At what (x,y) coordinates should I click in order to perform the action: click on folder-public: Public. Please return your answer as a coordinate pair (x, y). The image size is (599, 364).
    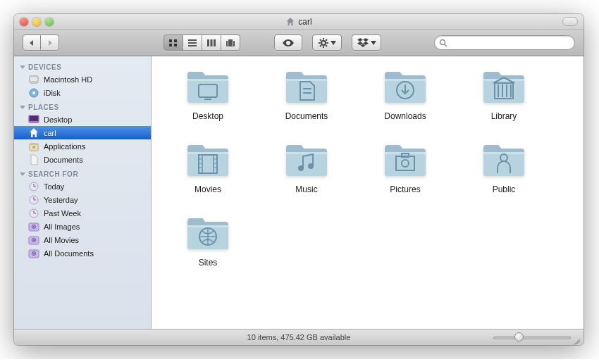
    Looking at the image, I should click on (504, 168).